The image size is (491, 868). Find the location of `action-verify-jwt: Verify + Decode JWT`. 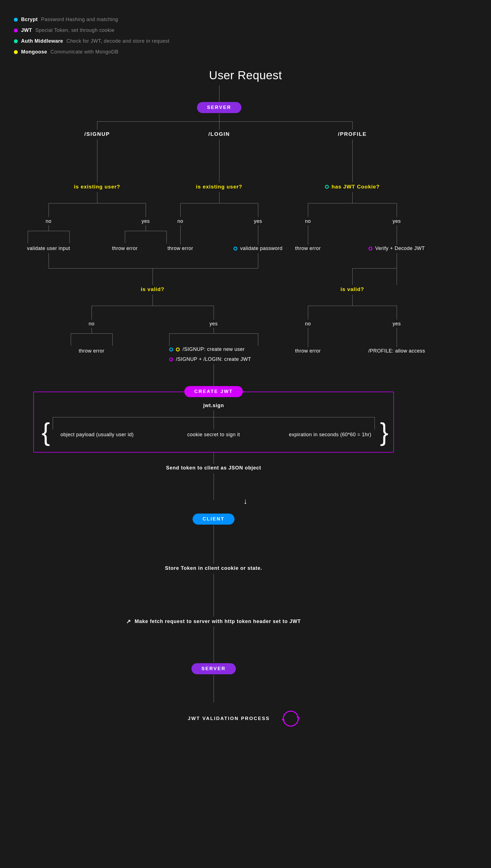

action-verify-jwt: Verify + Decode JWT is located at coordinates (397, 249).